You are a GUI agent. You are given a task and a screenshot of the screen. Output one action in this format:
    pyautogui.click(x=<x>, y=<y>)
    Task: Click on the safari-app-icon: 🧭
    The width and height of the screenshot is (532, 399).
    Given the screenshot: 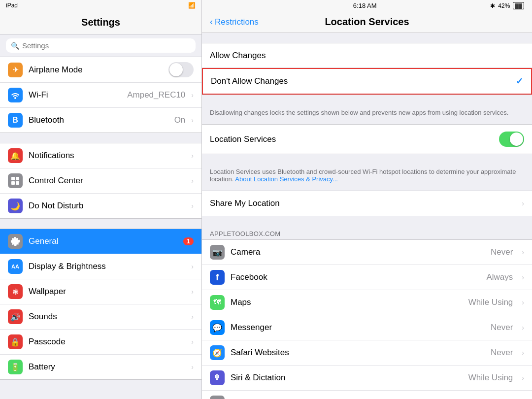 What is the action you would take?
    pyautogui.click(x=217, y=353)
    